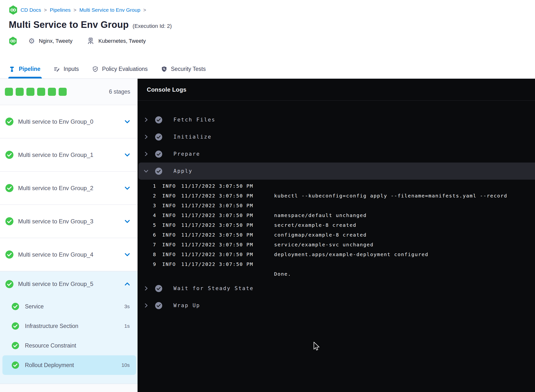 The width and height of the screenshot is (535, 392). What do you see at coordinates (120, 92) in the screenshot?
I see `stage-count-label: 6 stages` at bounding box center [120, 92].